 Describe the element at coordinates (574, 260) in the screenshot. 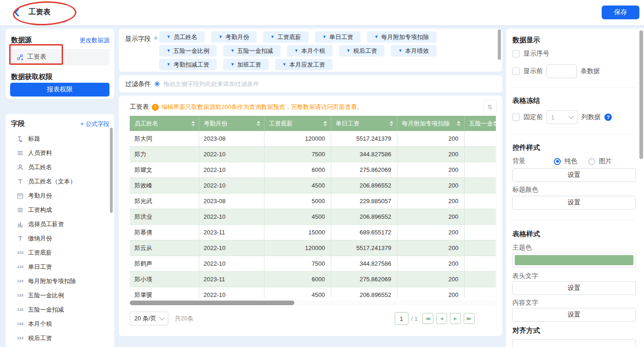

I see `theme-color-picker` at that location.